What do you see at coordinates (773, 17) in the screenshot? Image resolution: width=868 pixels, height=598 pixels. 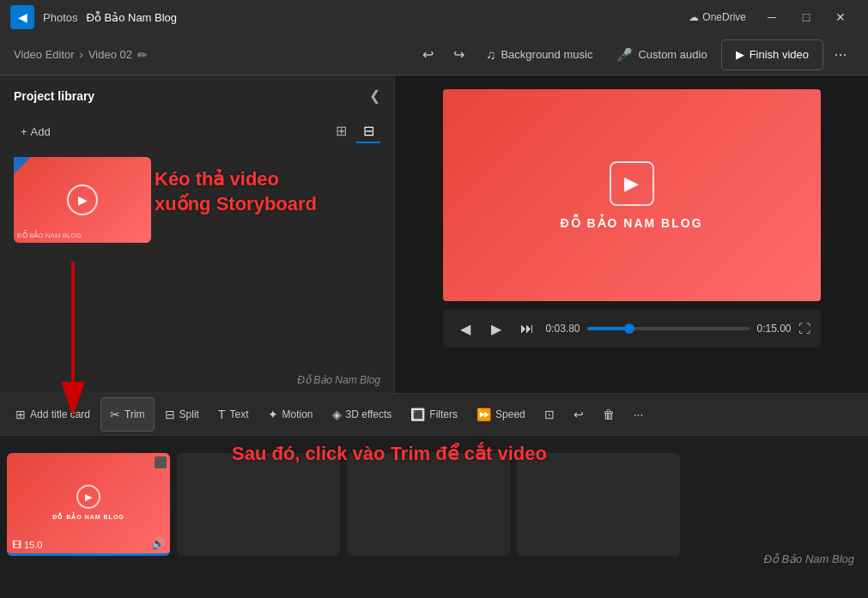 I see `titlebar-right: ☁ OneDrive ─ □ ✕` at bounding box center [773, 17].